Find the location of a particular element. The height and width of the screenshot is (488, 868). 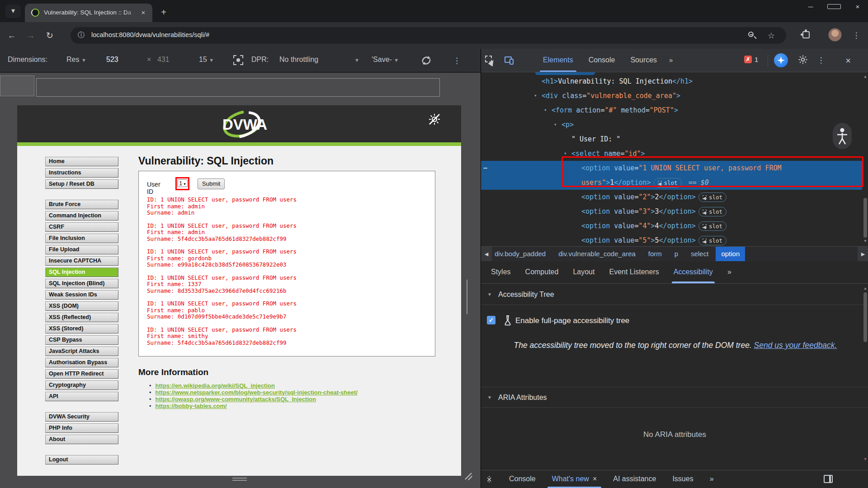

sidebar-item-command-injection: Command Injection is located at coordinates (82, 216).